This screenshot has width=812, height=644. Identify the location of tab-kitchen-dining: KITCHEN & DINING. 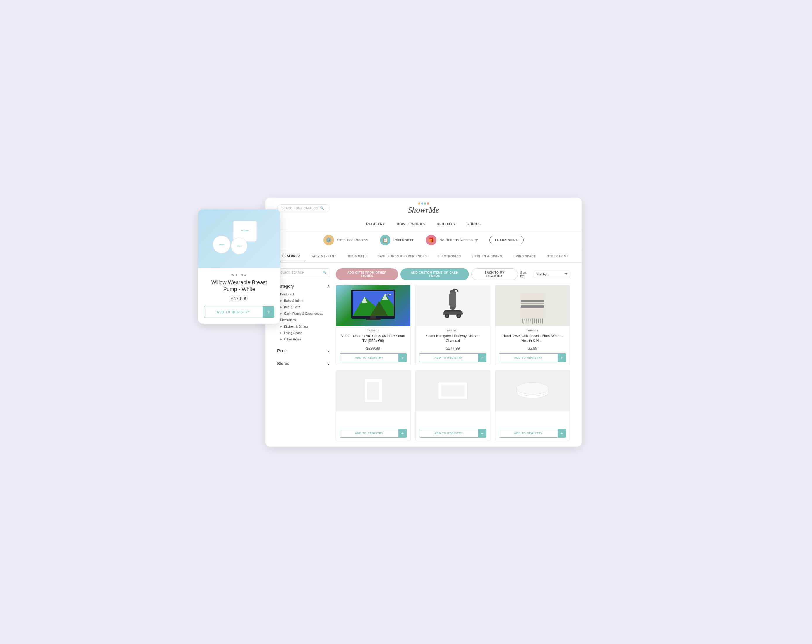
(487, 256).